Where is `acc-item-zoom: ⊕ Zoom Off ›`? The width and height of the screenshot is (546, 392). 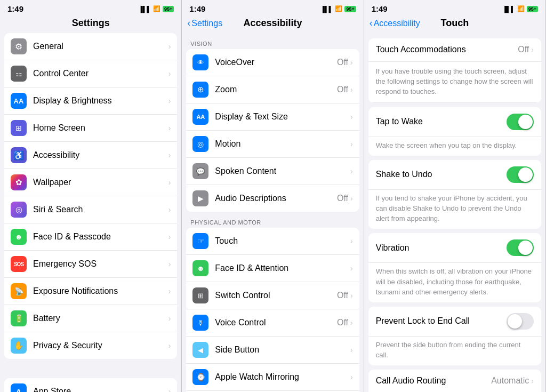 acc-item-zoom: ⊕ Zoom Off › is located at coordinates (272, 90).